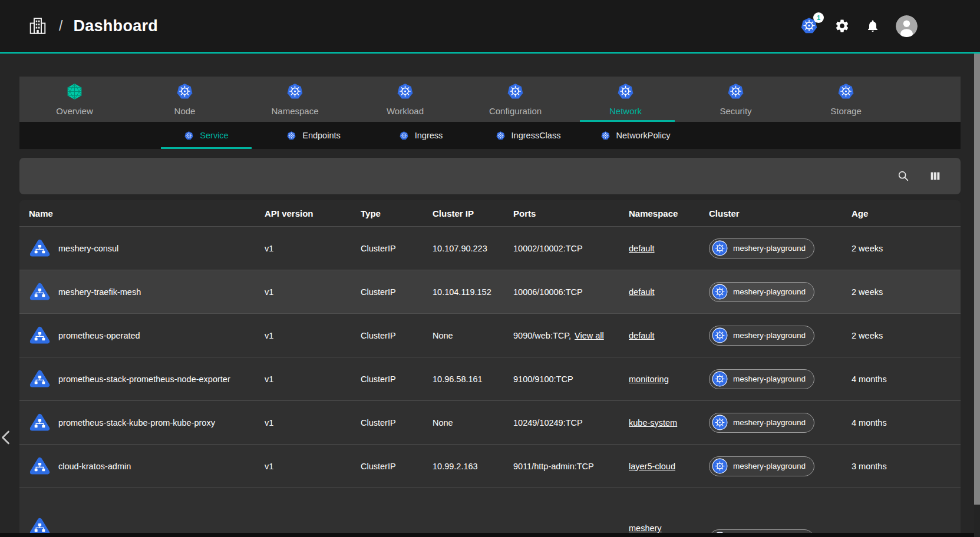 This screenshot has height=537, width=980. I want to click on subtab-ingressclass: IngressClass, so click(528, 135).